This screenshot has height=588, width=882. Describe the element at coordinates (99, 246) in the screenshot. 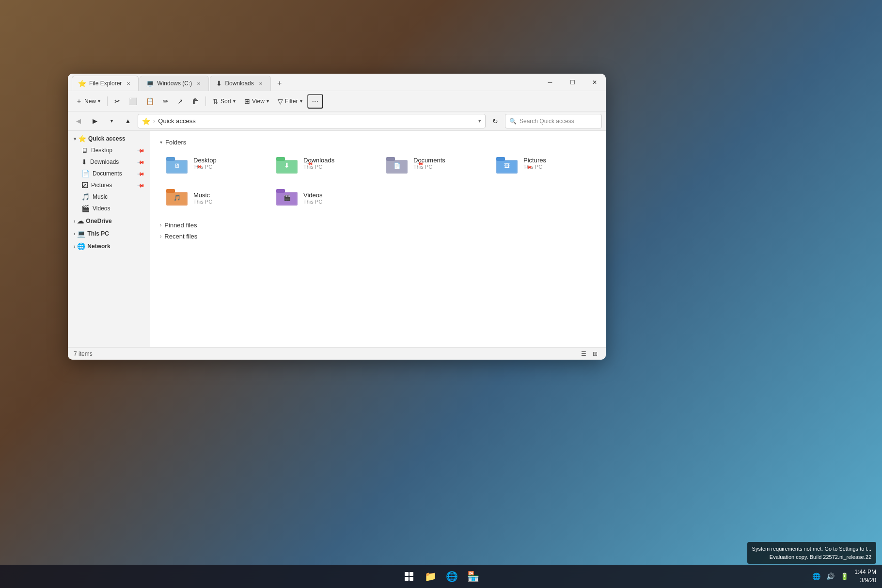

I see `network-label: Network` at that location.